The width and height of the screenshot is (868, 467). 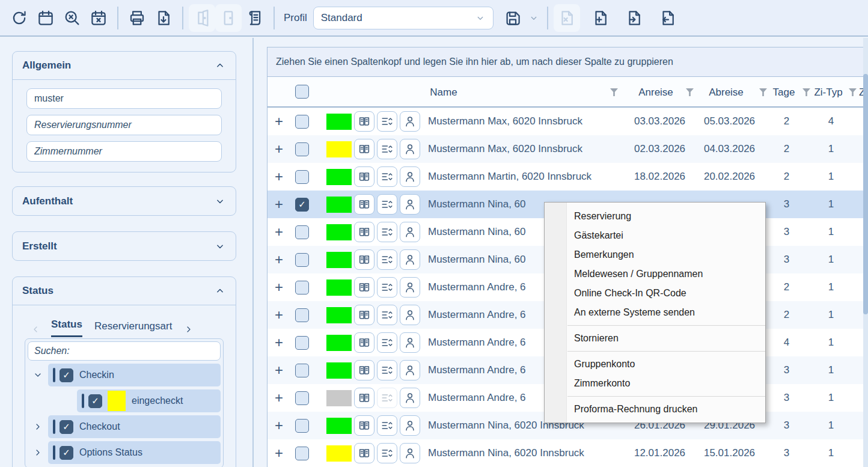 What do you see at coordinates (137, 18) in the screenshot?
I see `print-button` at bounding box center [137, 18].